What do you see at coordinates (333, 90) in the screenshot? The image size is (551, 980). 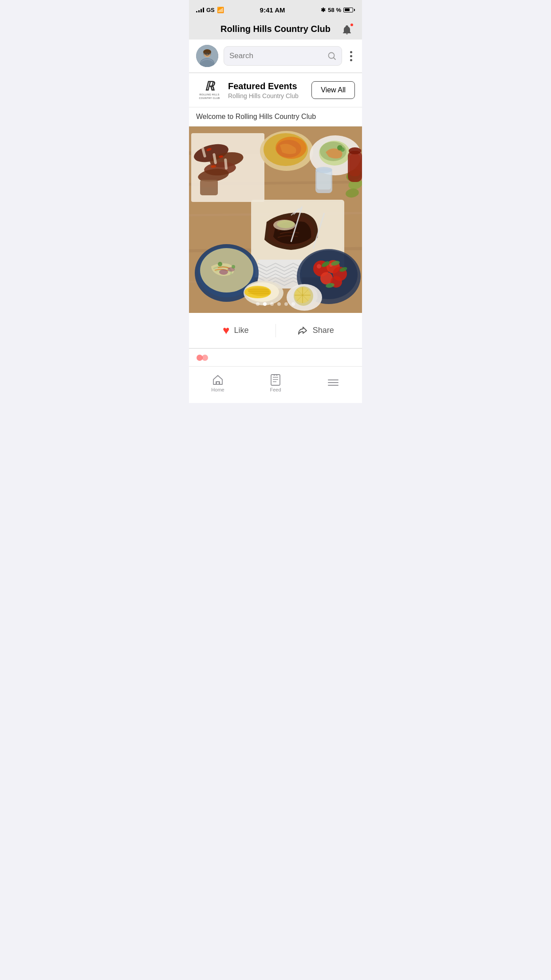 I see `view-all-button: View All` at bounding box center [333, 90].